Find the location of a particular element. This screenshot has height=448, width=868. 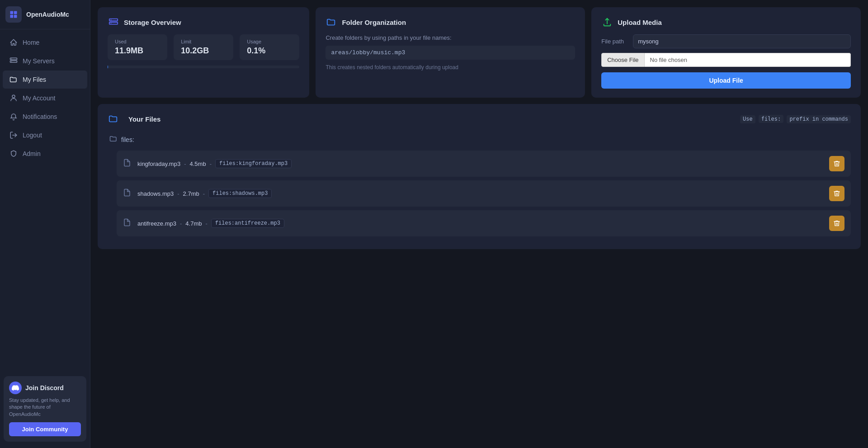

storage-stats: Used 11.9MB Limit 10.2GB Usage 0.1% is located at coordinates (203, 47).